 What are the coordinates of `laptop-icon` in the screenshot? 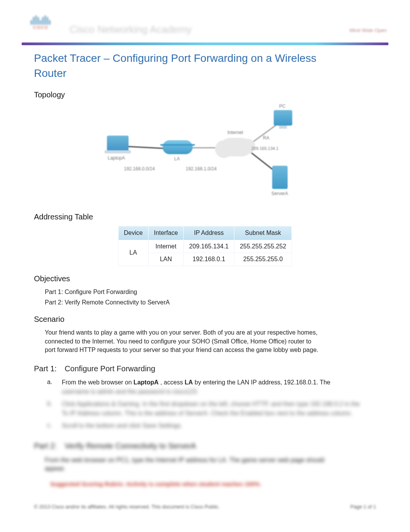 It's located at (118, 143).